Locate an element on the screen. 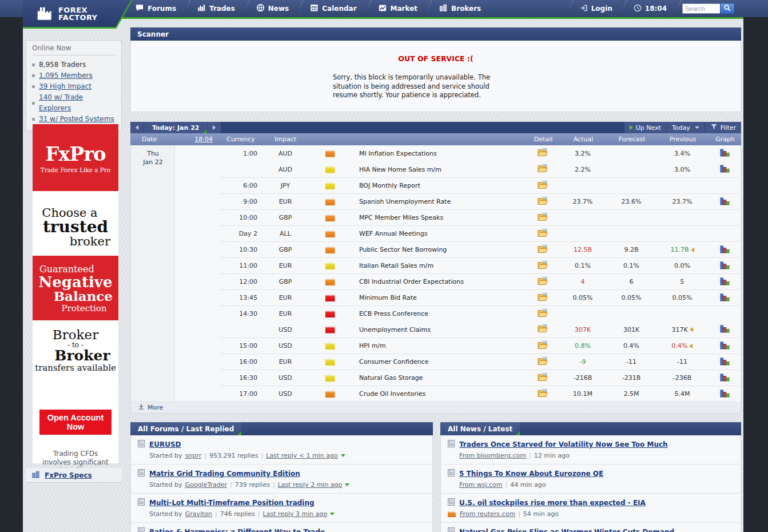  online-now-link: 1,095 Members is located at coordinates (66, 76).